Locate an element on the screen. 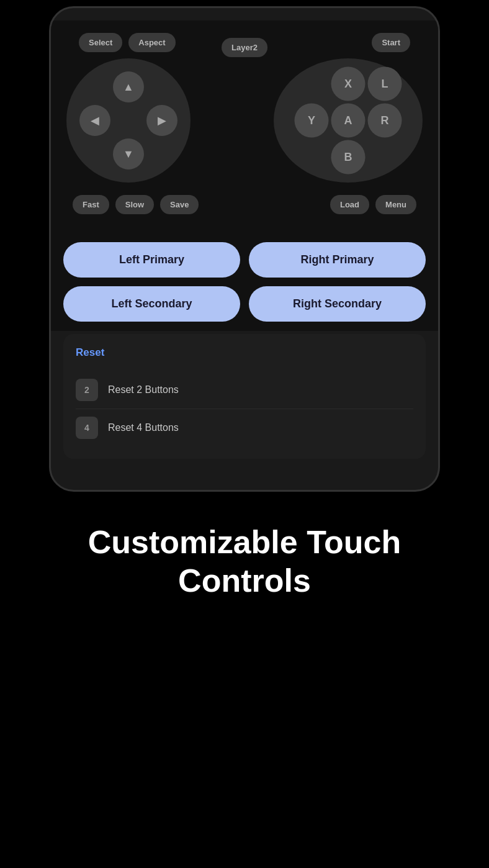 The width and height of the screenshot is (489, 868). face-empty-br is located at coordinates (385, 158).